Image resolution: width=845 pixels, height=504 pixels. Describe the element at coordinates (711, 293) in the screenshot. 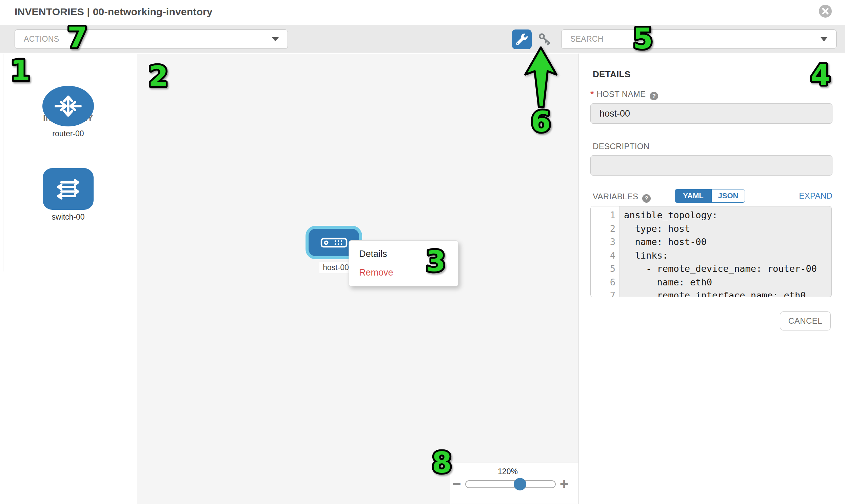

I see `code-line: 7 remote_interface_name: eth0` at that location.